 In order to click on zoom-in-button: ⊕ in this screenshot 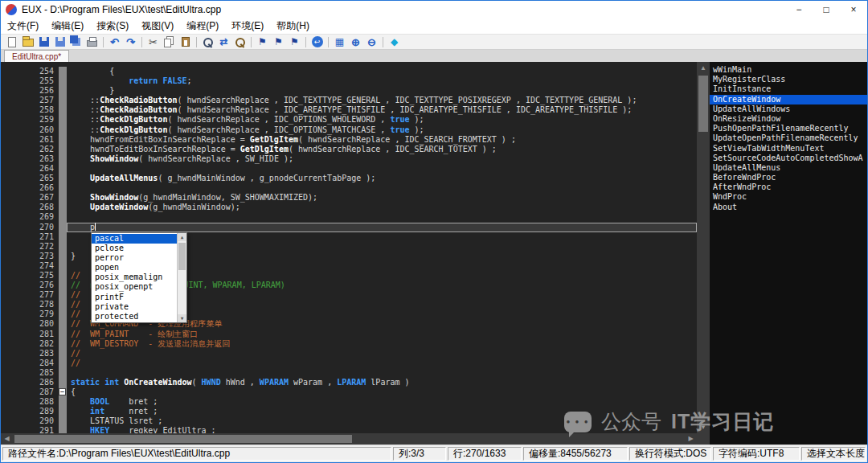, I will do `click(355, 42)`.